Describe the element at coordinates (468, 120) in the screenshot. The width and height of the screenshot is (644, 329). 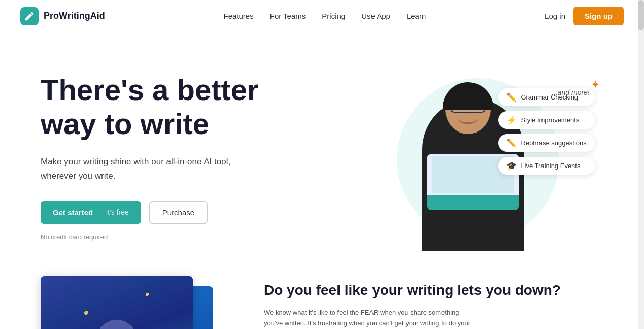
I see `smile` at that location.